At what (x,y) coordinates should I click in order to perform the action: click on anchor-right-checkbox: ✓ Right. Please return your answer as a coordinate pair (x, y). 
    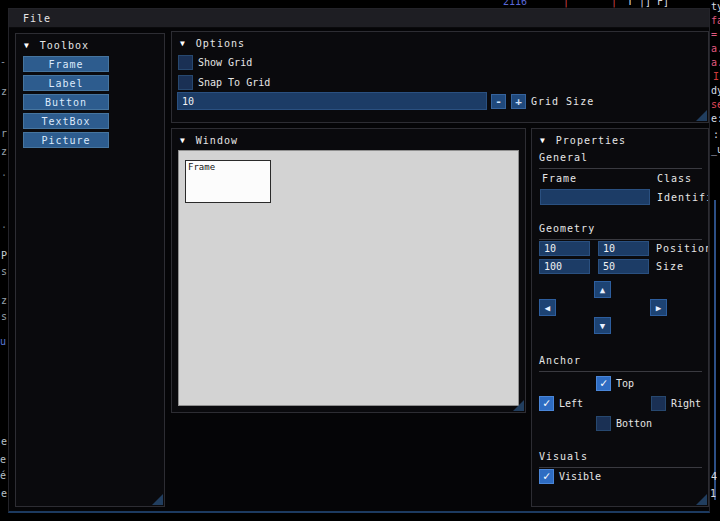
    Looking at the image, I should click on (676, 404).